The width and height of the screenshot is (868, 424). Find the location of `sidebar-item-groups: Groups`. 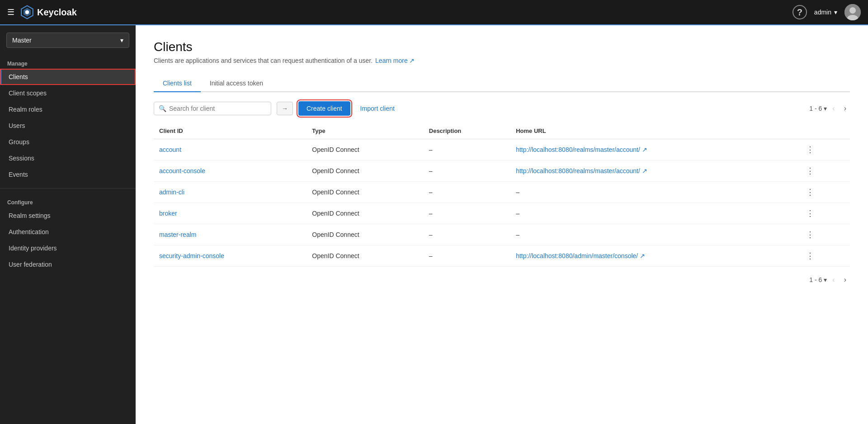

sidebar-item-groups: Groups is located at coordinates (68, 142).